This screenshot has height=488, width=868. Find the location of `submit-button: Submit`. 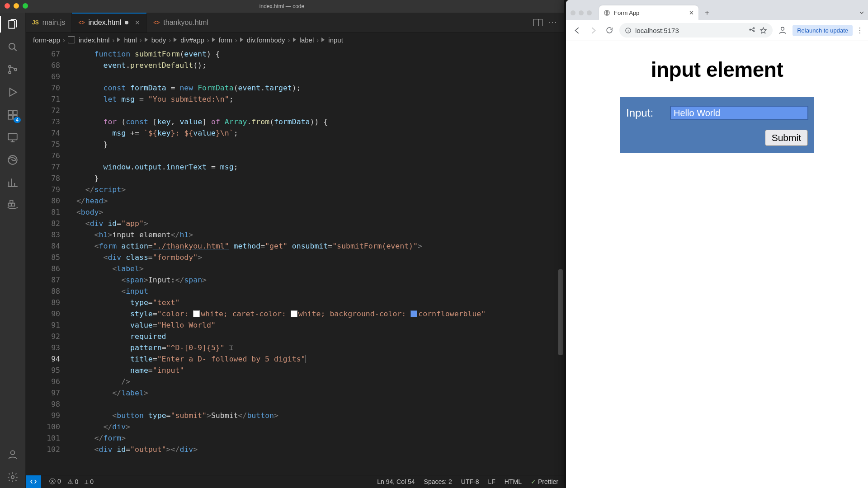

submit-button: Submit is located at coordinates (787, 138).